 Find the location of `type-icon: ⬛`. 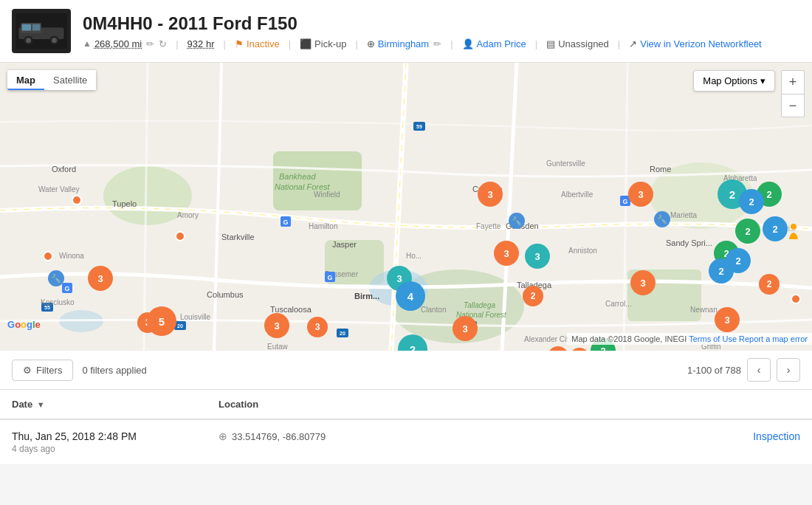

type-icon: ⬛ is located at coordinates (306, 44).